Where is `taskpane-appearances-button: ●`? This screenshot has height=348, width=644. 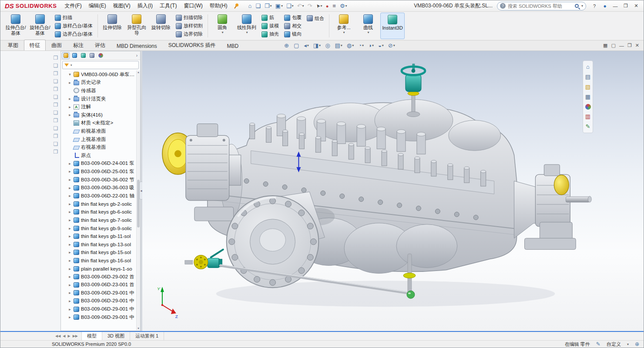
taskpane-appearances-button: ● is located at coordinates (588, 107).